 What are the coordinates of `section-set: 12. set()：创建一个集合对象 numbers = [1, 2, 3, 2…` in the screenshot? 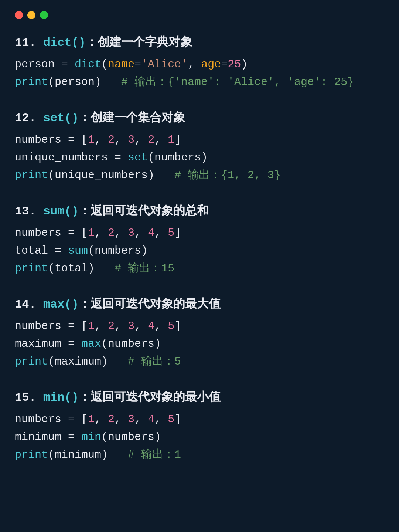 It's located at (200, 147).